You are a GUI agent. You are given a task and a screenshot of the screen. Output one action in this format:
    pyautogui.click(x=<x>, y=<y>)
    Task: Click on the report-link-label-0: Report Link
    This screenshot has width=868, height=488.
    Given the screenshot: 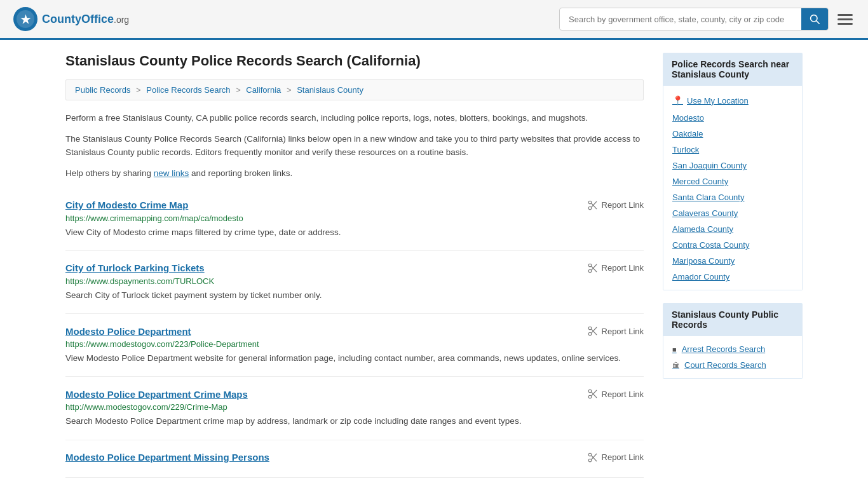 What is the action you would take?
    pyautogui.click(x=623, y=205)
    